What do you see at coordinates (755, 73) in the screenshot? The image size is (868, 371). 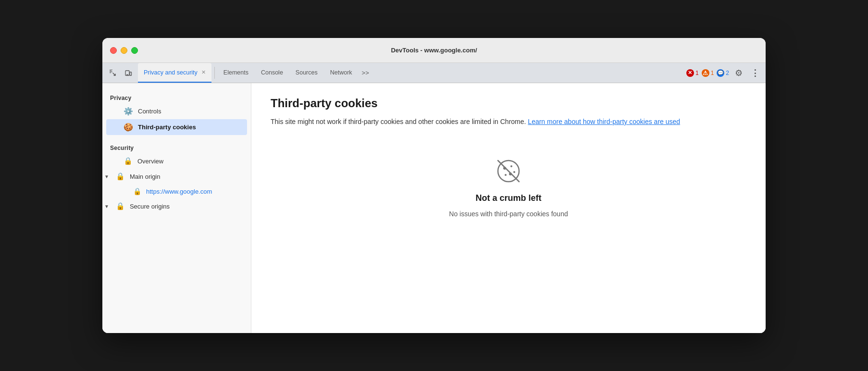 I see `more-options-icon: ⋮` at bounding box center [755, 73].